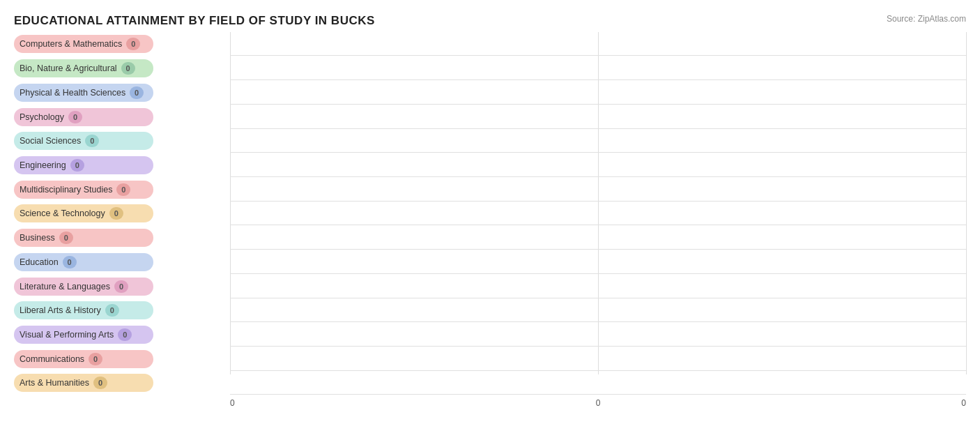 The width and height of the screenshot is (980, 440). What do you see at coordinates (60, 310) in the screenshot?
I see `label-text-11: Liberal Arts & History` at bounding box center [60, 310].